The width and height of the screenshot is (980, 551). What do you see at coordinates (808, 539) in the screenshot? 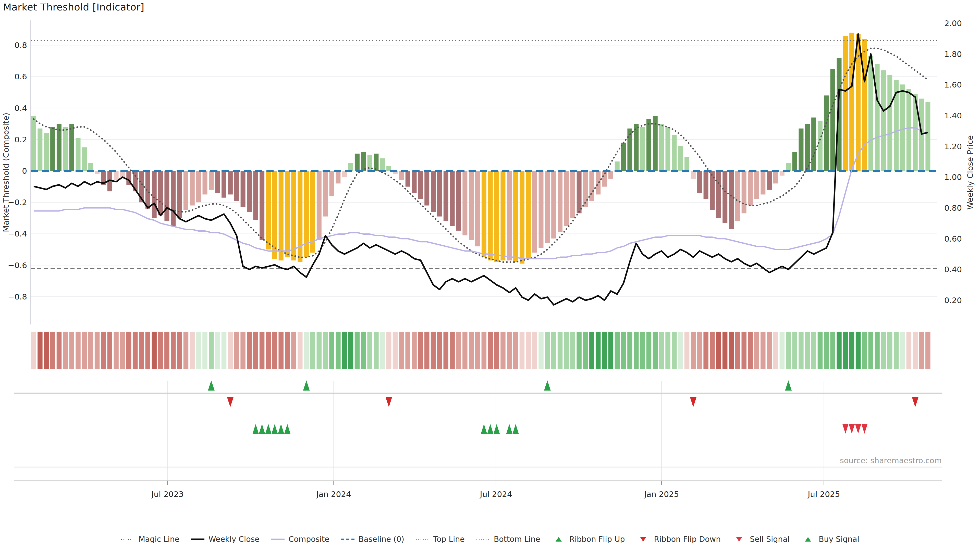
I see `buy-signal-swatch` at bounding box center [808, 539].